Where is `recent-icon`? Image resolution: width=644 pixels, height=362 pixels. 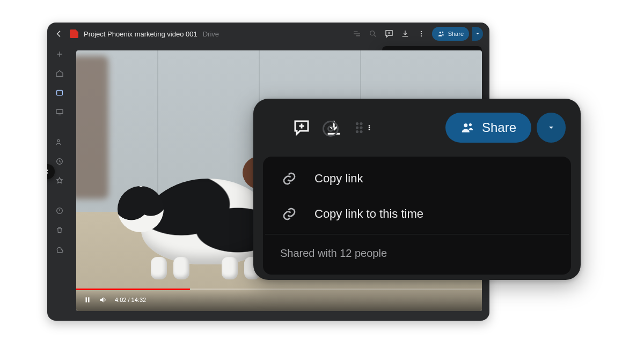 recent-icon is located at coordinates (60, 161).